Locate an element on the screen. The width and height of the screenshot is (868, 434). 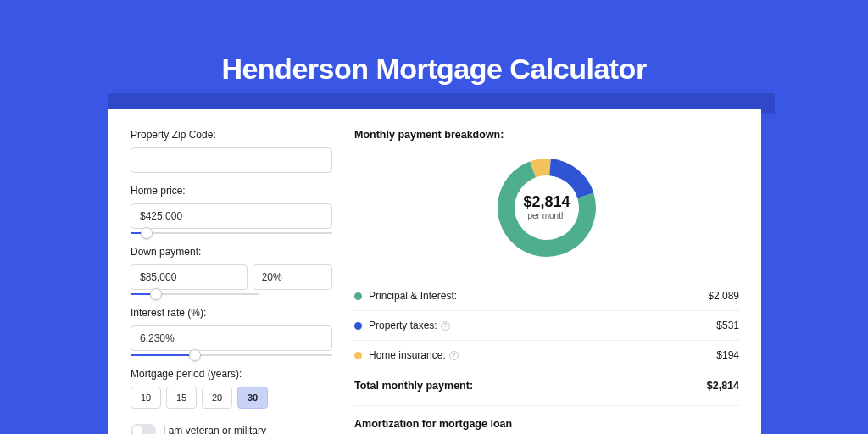
page-title: Henderson Mortgage Calculator is located at coordinates (434, 70).